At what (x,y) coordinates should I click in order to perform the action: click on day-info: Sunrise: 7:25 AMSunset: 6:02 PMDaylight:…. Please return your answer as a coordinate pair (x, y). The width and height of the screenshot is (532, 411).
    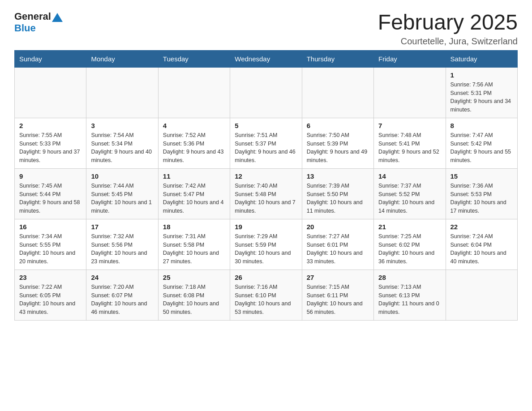
    Looking at the image, I should click on (409, 249).